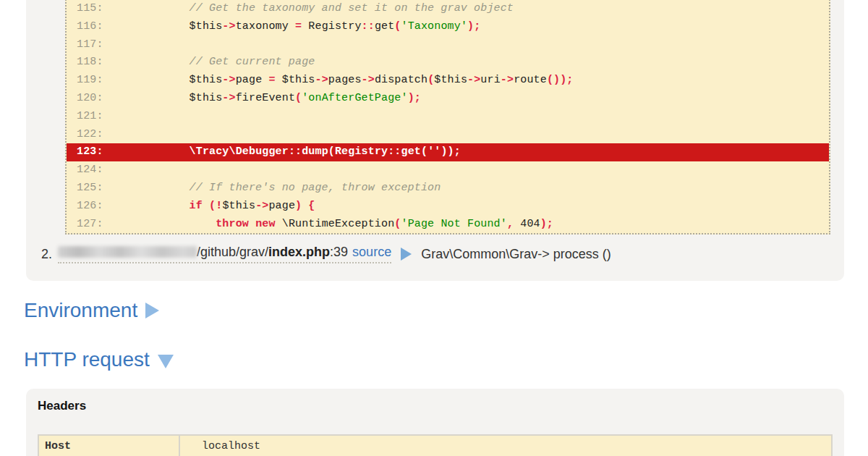 The image size is (868, 456). What do you see at coordinates (448, 28) in the screenshot?
I see `code-line: 116: $this->taxonomy = Registry::get('Ta…` at bounding box center [448, 28].